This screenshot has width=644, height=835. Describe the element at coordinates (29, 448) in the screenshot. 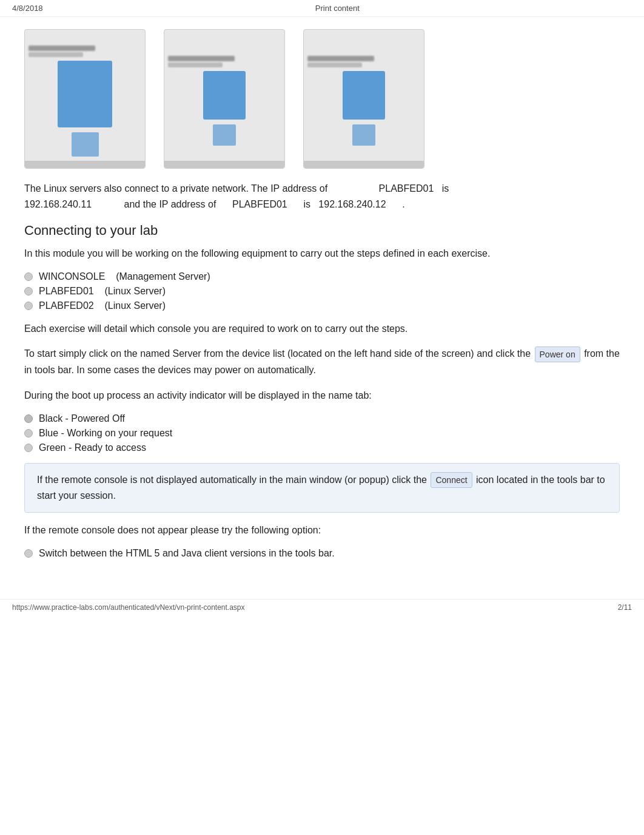

I see `bullet-dot-green` at that location.